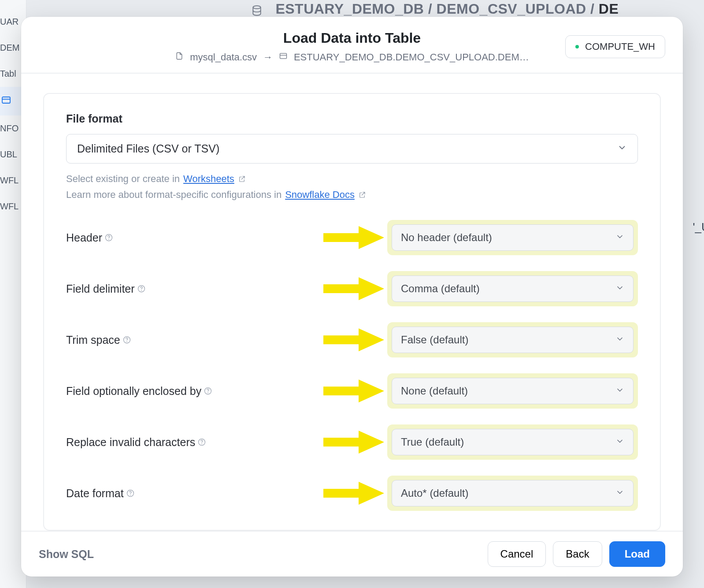 The image size is (704, 588). I want to click on config-label: Header, so click(191, 238).